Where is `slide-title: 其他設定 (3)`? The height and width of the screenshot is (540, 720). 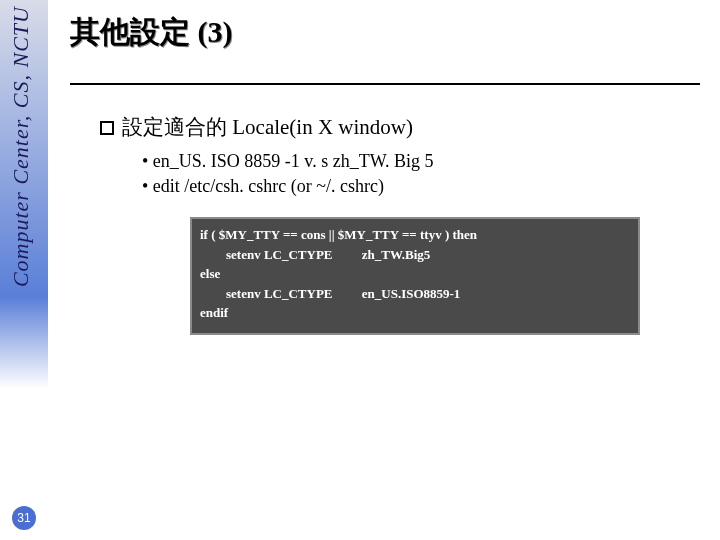 slide-title: 其他設定 (3) is located at coordinates (385, 48).